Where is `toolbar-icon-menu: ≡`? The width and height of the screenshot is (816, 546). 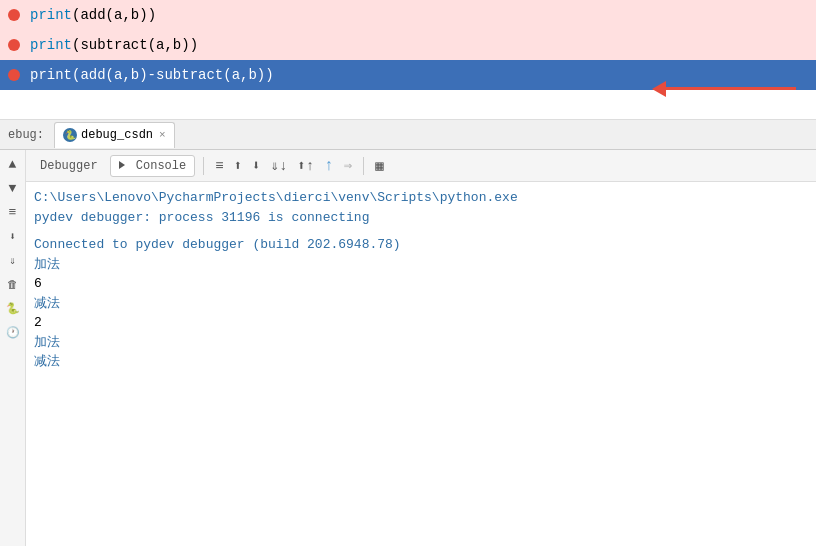 toolbar-icon-menu: ≡ is located at coordinates (219, 166).